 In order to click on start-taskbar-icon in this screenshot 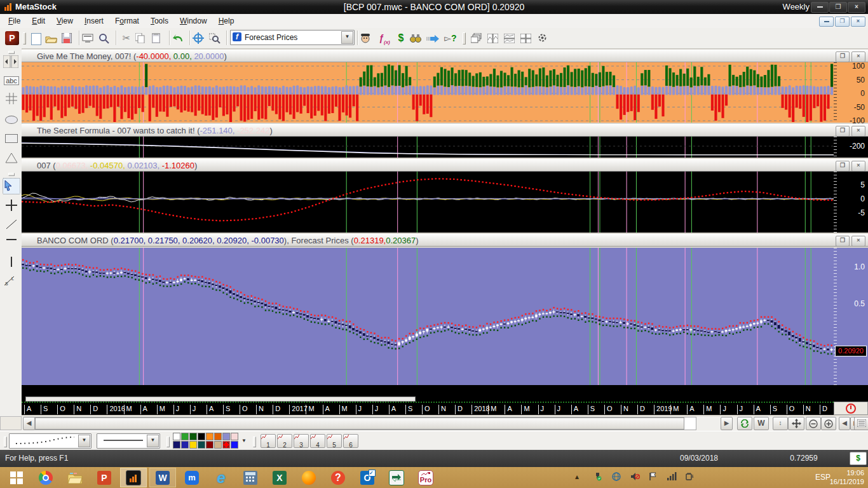, I will do `click(17, 478)`.